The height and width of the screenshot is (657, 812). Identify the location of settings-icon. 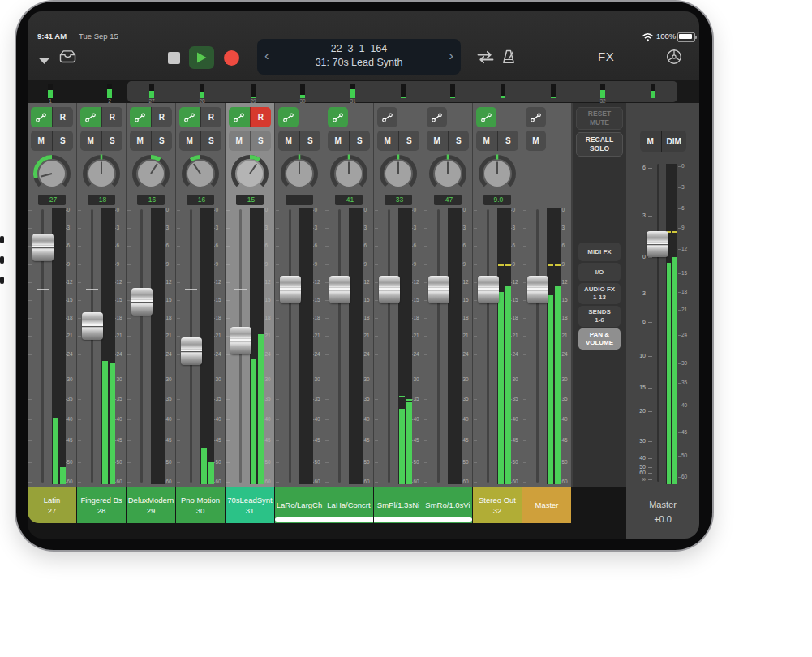
(674, 58).